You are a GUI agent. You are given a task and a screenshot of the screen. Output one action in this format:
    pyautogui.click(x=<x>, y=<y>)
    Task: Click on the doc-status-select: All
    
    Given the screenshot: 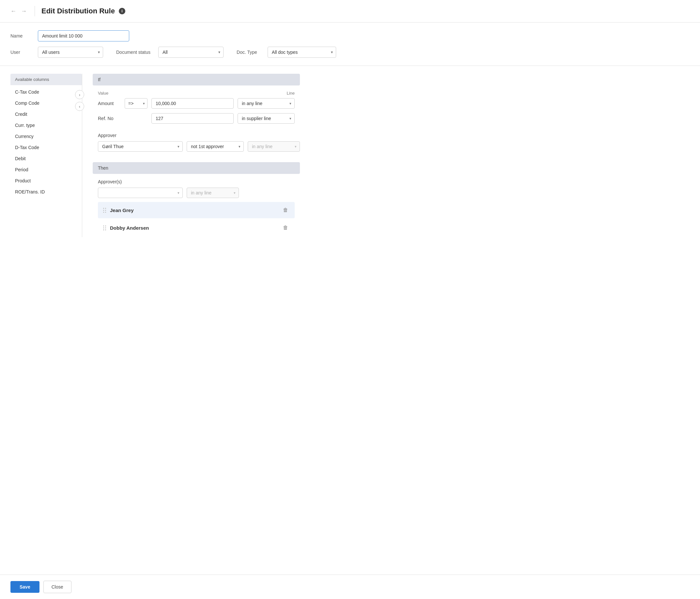 What is the action you would take?
    pyautogui.click(x=191, y=52)
    